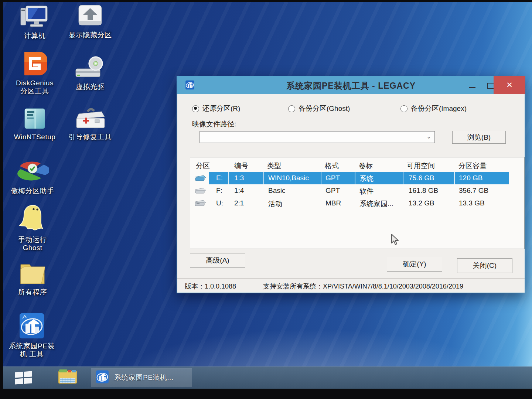 This screenshot has height=399, width=532. I want to click on column-header: 类型, so click(274, 166).